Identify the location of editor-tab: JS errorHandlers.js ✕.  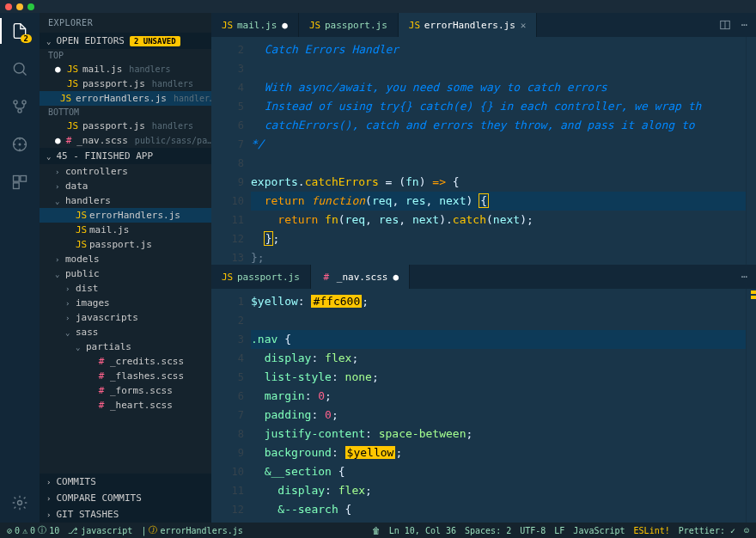
(468, 25).